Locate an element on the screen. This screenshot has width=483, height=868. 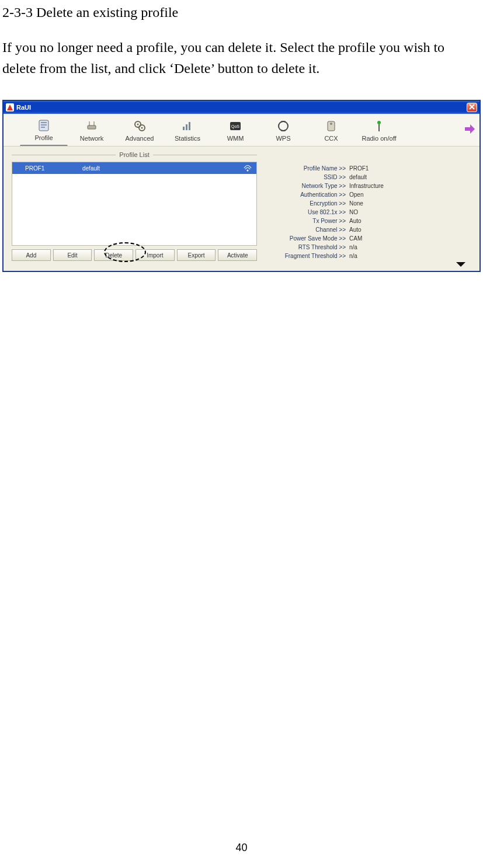
tab-wps: WPS is located at coordinates (283, 130).